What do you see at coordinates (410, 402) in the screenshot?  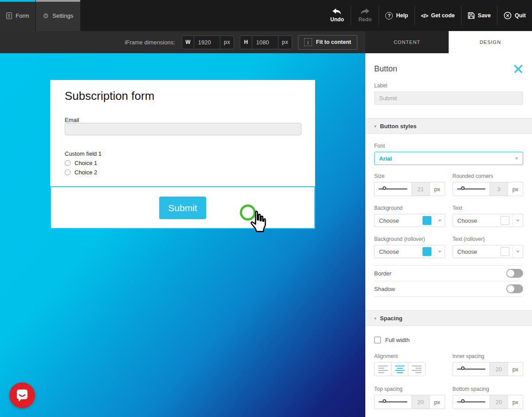 I see `top-spacing-control: px` at bounding box center [410, 402].